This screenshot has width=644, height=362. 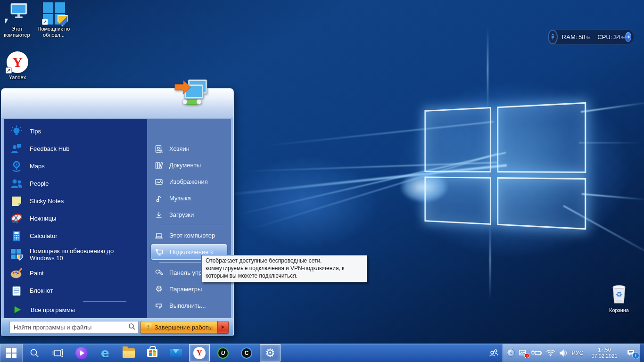 What do you see at coordinates (50, 149) in the screenshot?
I see `menu-item-label: Feedback Hub` at bounding box center [50, 149].